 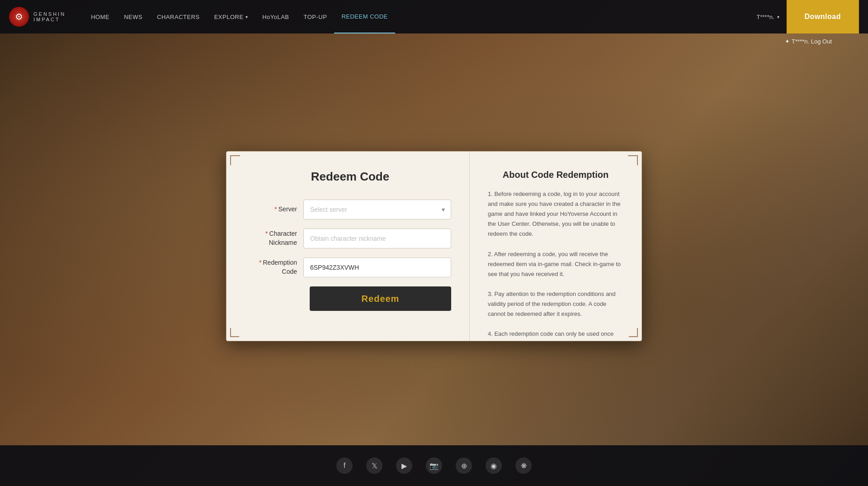 I want to click on nav-explore: EXPLORE, so click(x=231, y=17).